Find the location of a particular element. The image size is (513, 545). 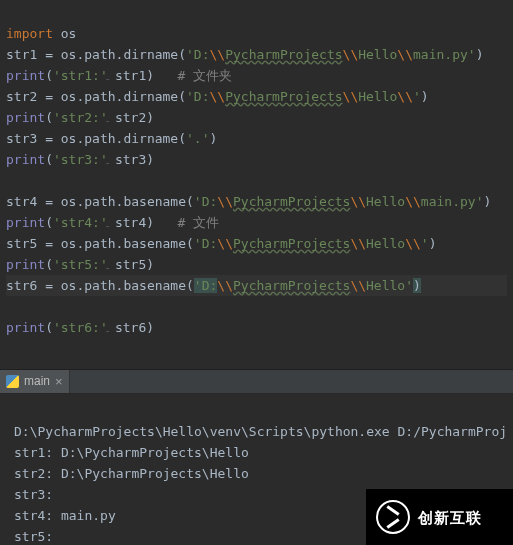

code-line: str3 = os.path.dirname('.') is located at coordinates (112, 138).